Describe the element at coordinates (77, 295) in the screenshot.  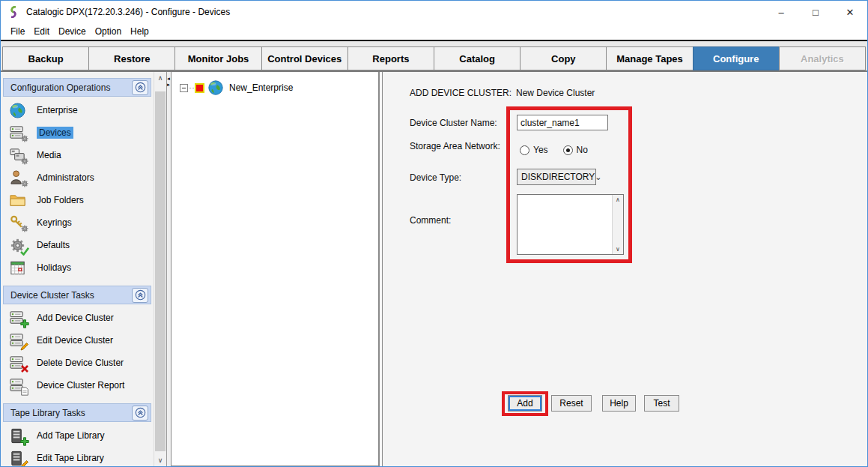
I see `section-header-device-cluster-tasks: Device Cluster Tasks` at that location.